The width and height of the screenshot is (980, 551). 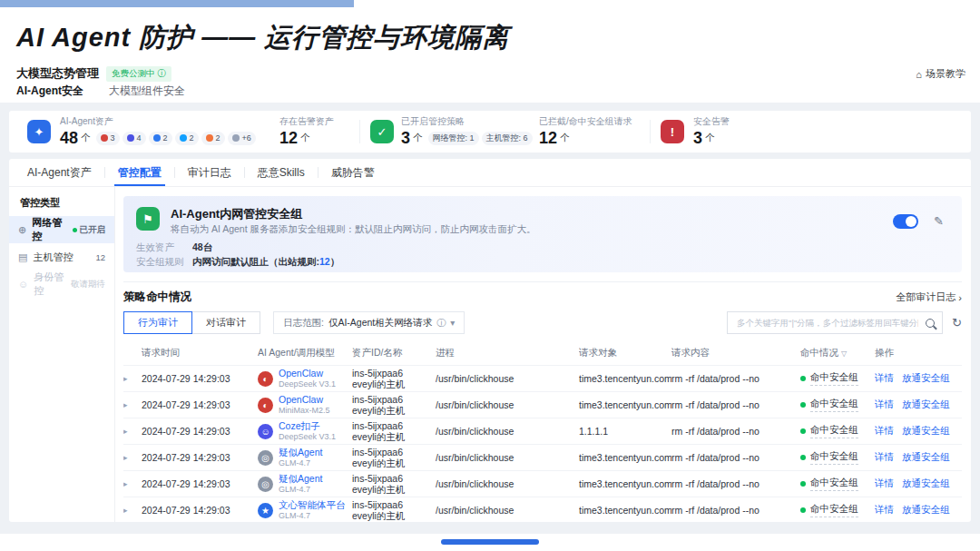 I want to click on agent-logo-icon: ◐, so click(x=265, y=405).